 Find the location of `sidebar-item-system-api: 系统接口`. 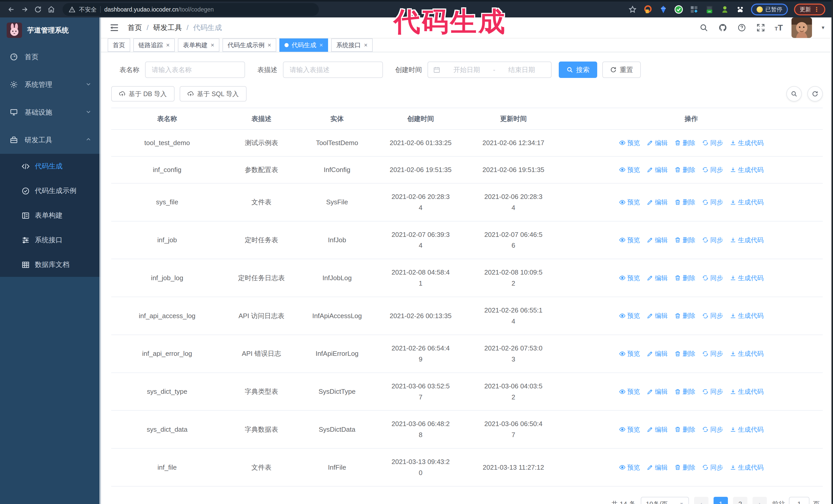

sidebar-item-system-api: 系统接口 is located at coordinates (51, 240).